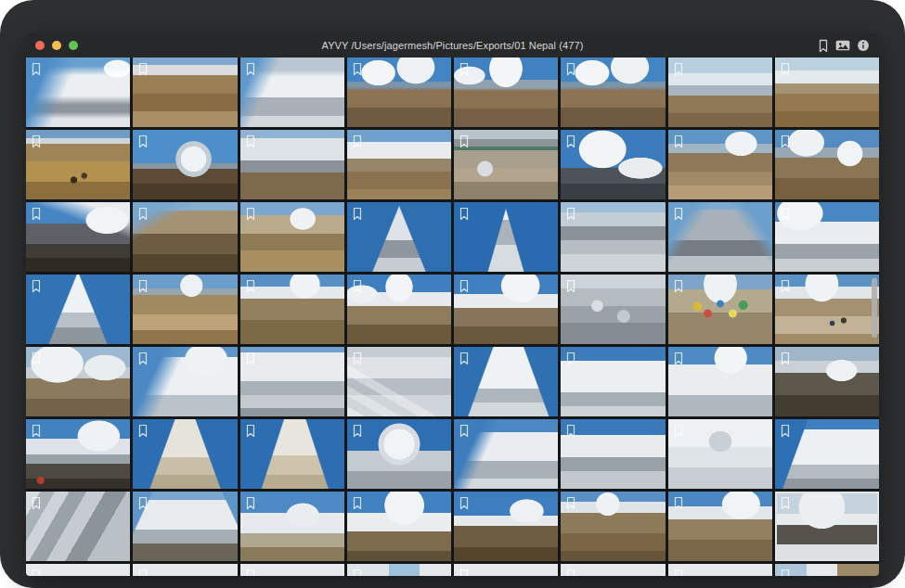  What do you see at coordinates (874, 308) in the screenshot?
I see `scrollbar-thumb` at bounding box center [874, 308].